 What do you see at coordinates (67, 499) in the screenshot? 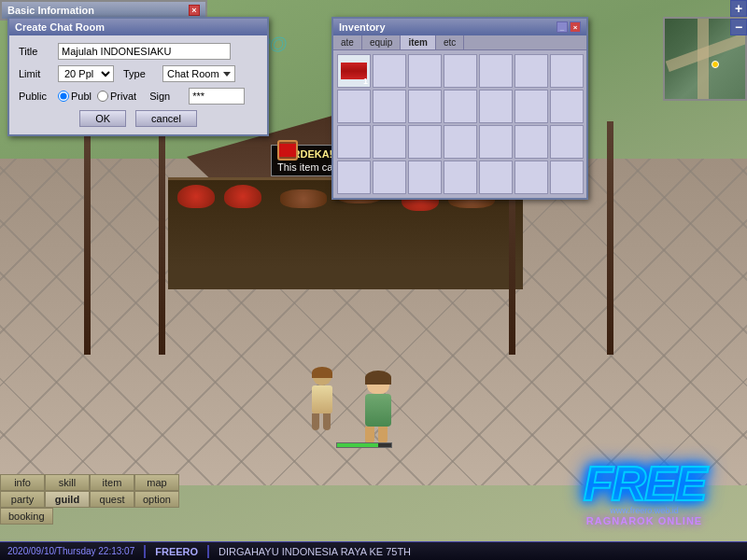
I see `tab-guild: guild` at bounding box center [67, 499].